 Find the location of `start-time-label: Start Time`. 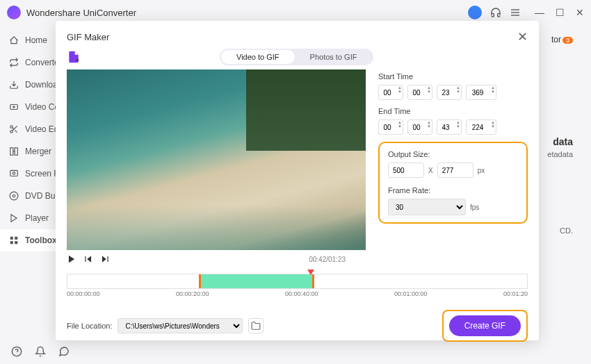

start-time-label: Start Time is located at coordinates (453, 76).